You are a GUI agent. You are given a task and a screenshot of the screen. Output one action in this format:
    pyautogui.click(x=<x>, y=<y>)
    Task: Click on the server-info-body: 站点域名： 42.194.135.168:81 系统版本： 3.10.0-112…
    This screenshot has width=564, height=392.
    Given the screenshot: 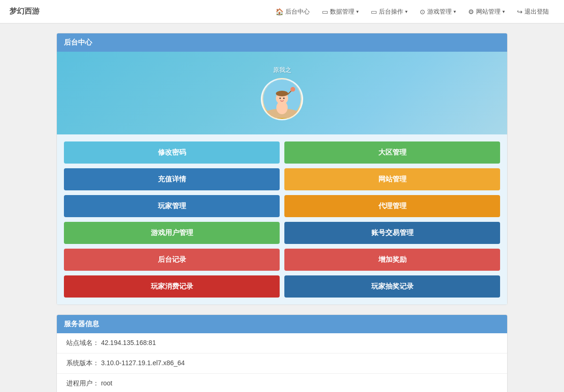 What is the action you would take?
    pyautogui.click(x=282, y=363)
    